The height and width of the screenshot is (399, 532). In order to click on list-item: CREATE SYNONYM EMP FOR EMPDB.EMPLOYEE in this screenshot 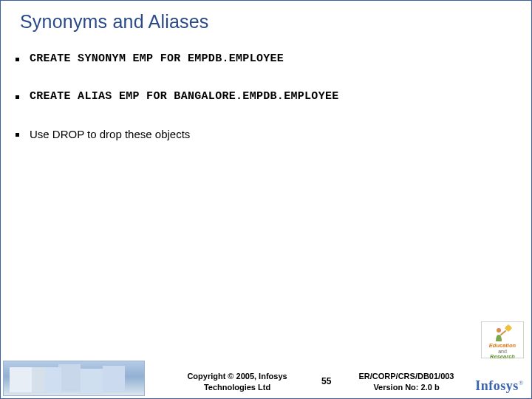, I will do `click(262, 59)`.